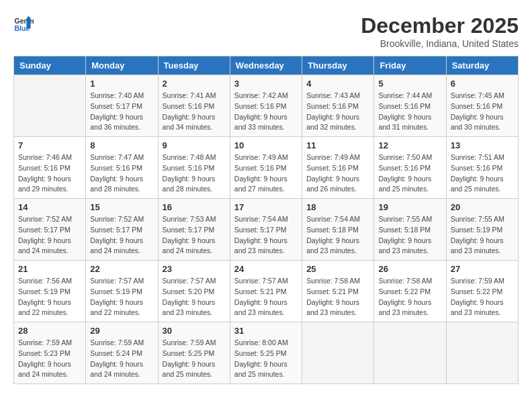  Describe the element at coordinates (194, 297) in the screenshot. I see `cell-info: Sunrise: 7:57 AMSunset: 5:20 PMDaylight:…` at that location.